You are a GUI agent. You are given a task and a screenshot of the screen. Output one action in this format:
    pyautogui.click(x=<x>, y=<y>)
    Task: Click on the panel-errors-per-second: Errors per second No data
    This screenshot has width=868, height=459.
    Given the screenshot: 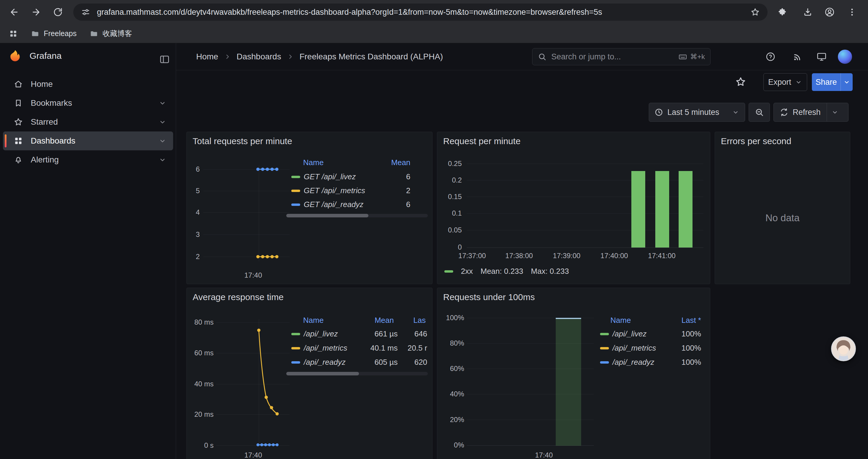 What is the action you would take?
    pyautogui.click(x=782, y=208)
    